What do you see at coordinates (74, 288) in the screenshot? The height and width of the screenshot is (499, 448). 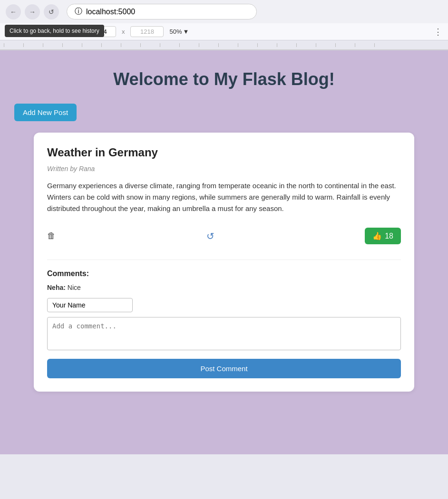 I see `comment-text: Nice` at bounding box center [74, 288].